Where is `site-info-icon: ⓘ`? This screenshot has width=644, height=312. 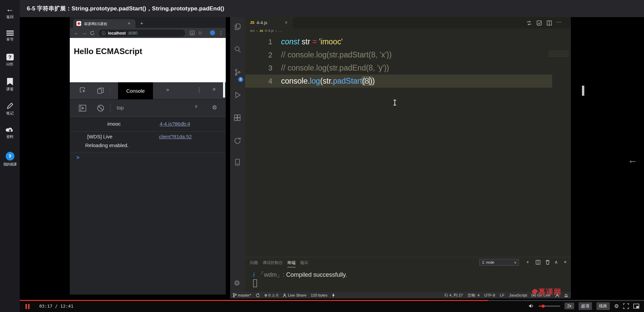
site-info-icon: ⓘ is located at coordinates (104, 34).